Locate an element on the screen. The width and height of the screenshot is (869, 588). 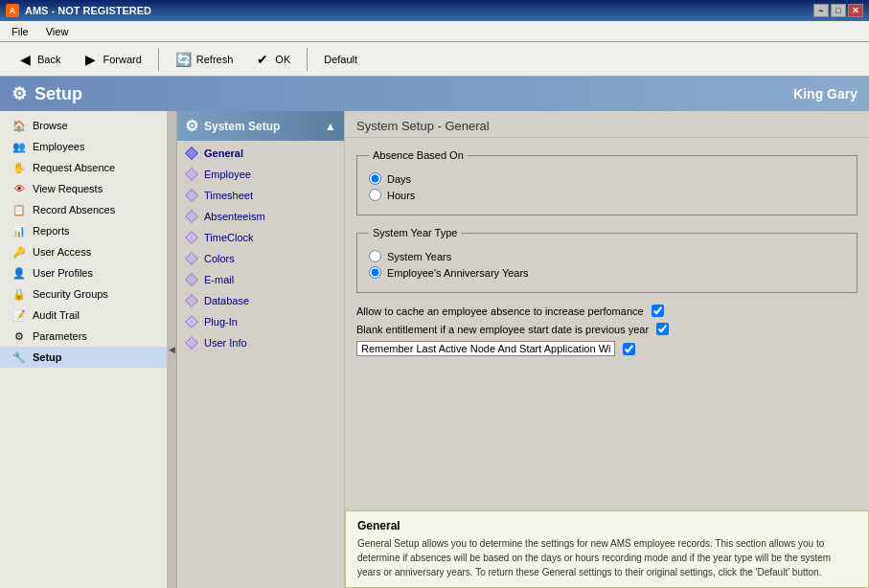
system-years-row: System Years is located at coordinates (607, 257).